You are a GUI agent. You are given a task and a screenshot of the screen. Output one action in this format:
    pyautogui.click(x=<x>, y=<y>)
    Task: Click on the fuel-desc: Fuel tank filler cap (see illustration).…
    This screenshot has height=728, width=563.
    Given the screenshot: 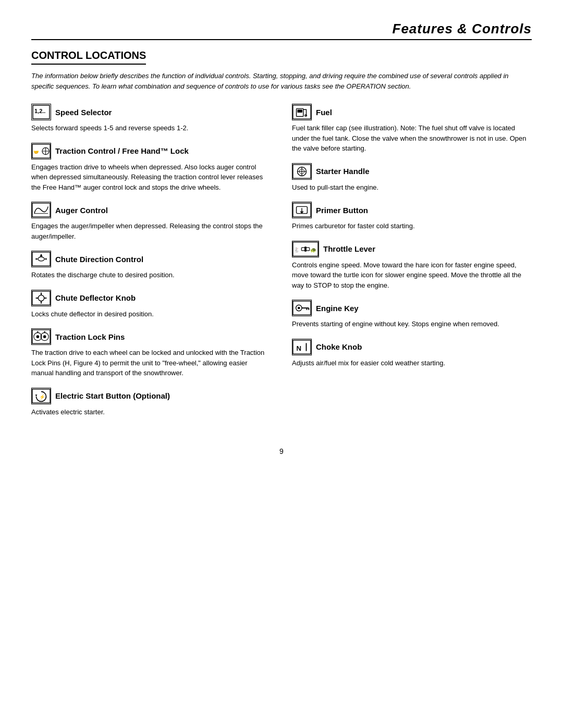 What is the action you would take?
    pyautogui.click(x=412, y=139)
    